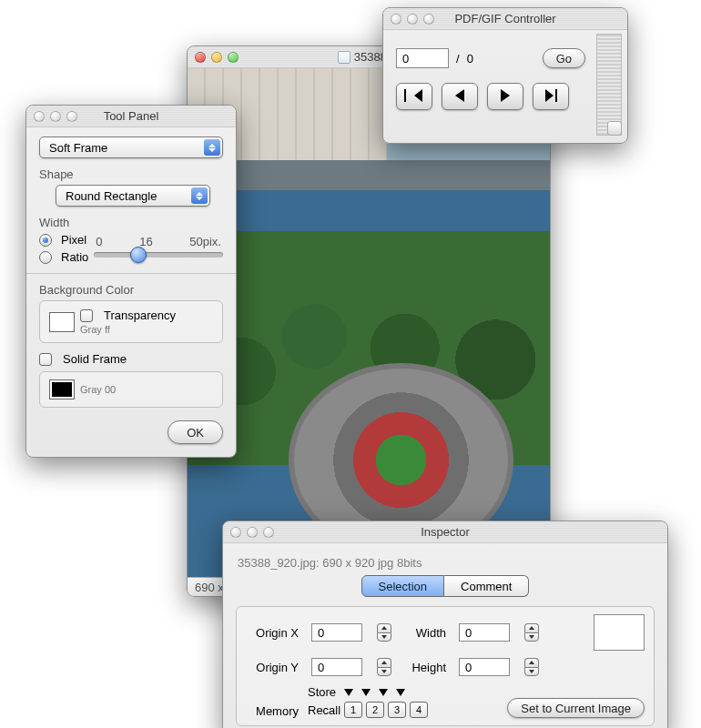 Image resolution: width=701 pixels, height=728 pixels. Describe the element at coordinates (64, 257) in the screenshot. I see `ratio-radio: Ratio` at that location.